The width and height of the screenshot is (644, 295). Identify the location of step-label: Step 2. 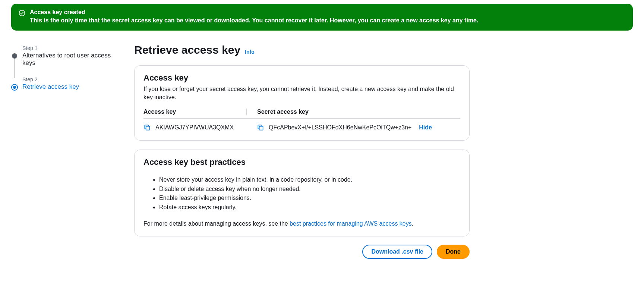
(73, 79).